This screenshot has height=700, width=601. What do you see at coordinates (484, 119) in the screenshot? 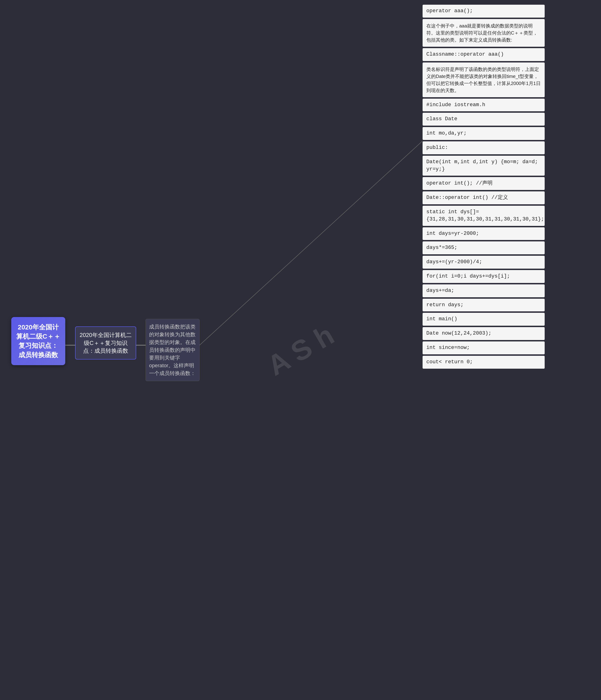
I see `code-block-5: class Date` at bounding box center [484, 119].